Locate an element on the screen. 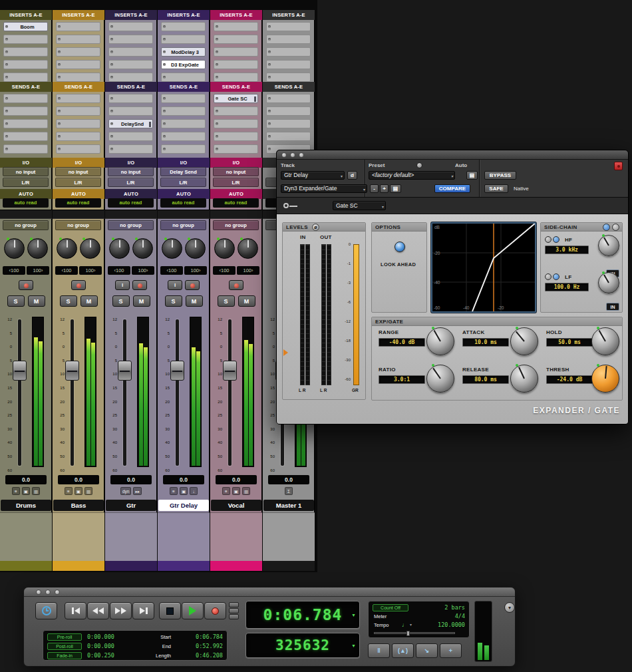  footer-icon: Σ is located at coordinates (289, 491).